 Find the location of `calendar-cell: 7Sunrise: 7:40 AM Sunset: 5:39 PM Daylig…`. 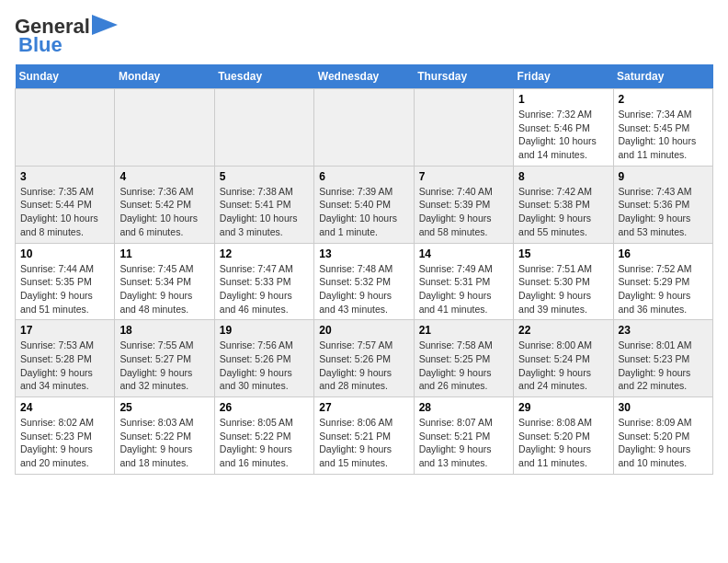

calendar-cell: 7Sunrise: 7:40 AM Sunset: 5:39 PM Daylig… is located at coordinates (463, 204).